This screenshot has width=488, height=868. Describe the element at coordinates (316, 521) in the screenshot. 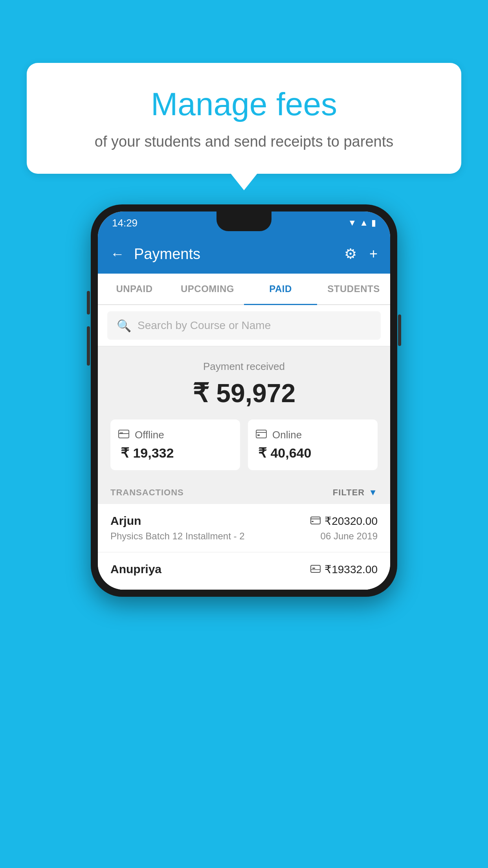

I see `online-payment-icon-arjun` at that location.